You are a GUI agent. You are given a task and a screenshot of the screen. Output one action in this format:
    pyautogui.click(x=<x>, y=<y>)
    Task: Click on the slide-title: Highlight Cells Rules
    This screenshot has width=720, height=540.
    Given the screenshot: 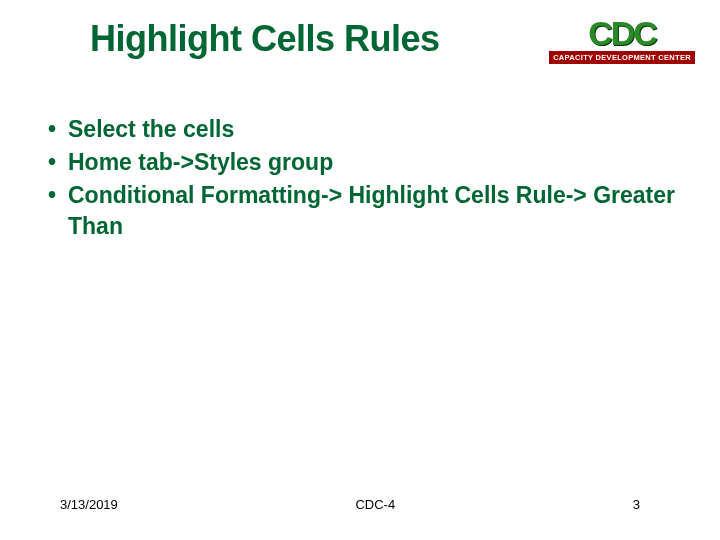 What is the action you would take?
    pyautogui.click(x=265, y=39)
    